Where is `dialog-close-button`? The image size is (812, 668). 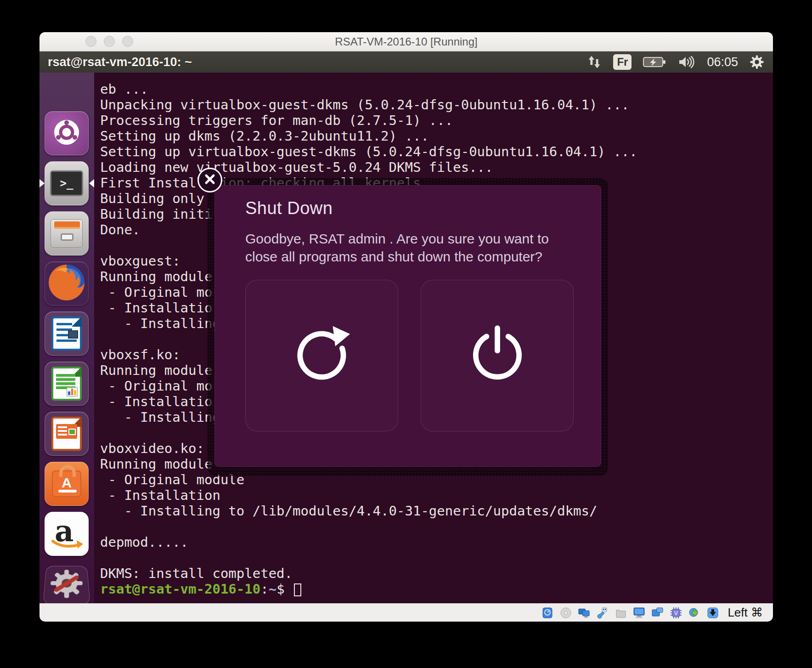
dialog-close-button is located at coordinates (210, 180).